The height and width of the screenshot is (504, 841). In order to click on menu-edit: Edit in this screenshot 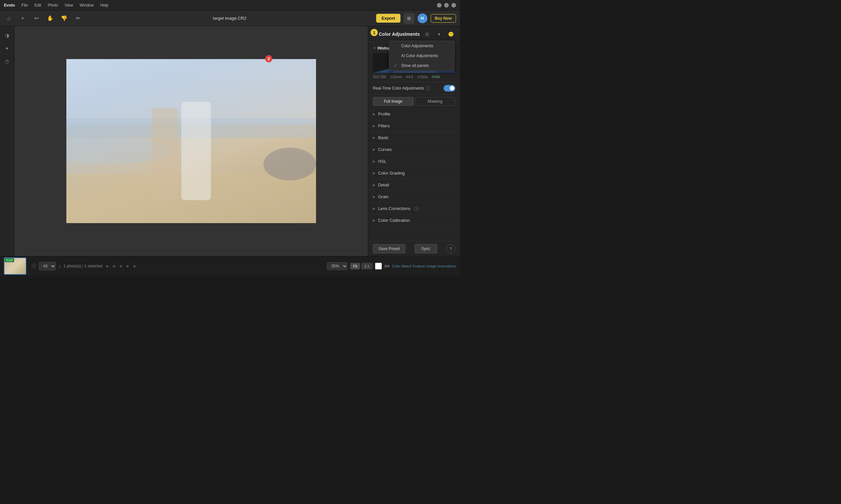, I will do `click(38, 5)`.